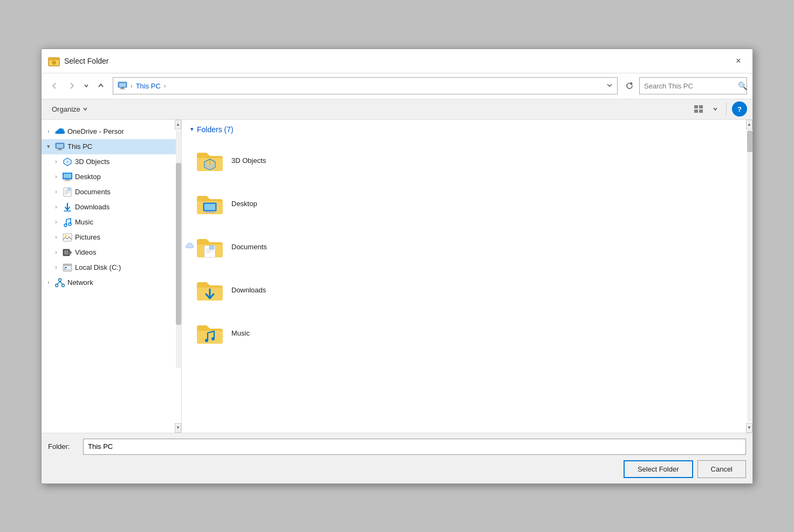  I want to click on folder-item-documents: Documents, so click(466, 247).